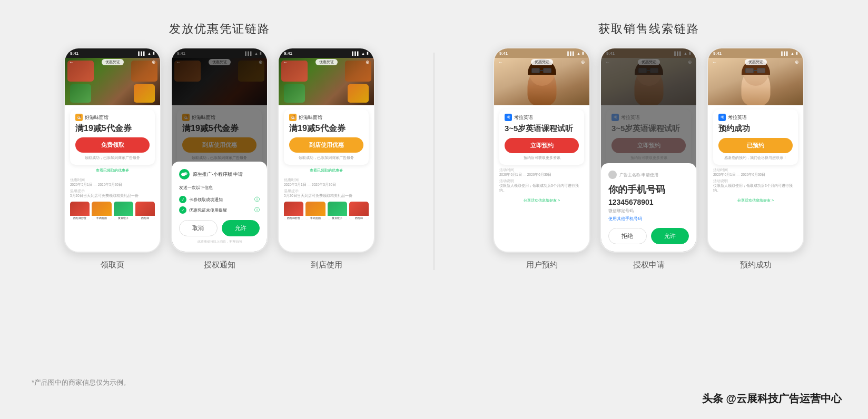  Describe the element at coordinates (113, 192) in the screenshot. I see `reminder-label-1: 温馨提示` at that location.